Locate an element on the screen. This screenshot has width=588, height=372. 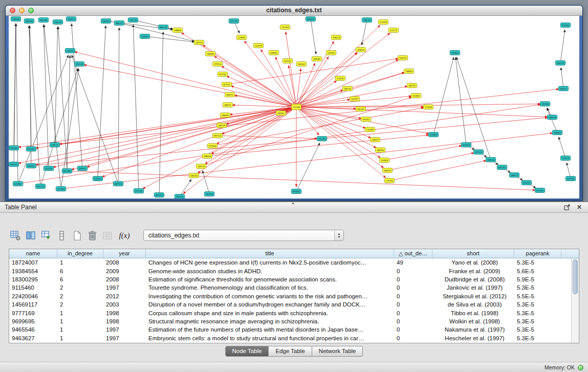
table-row: 946362711997Embryonic stem cells: a mode… is located at coordinates (290, 338).